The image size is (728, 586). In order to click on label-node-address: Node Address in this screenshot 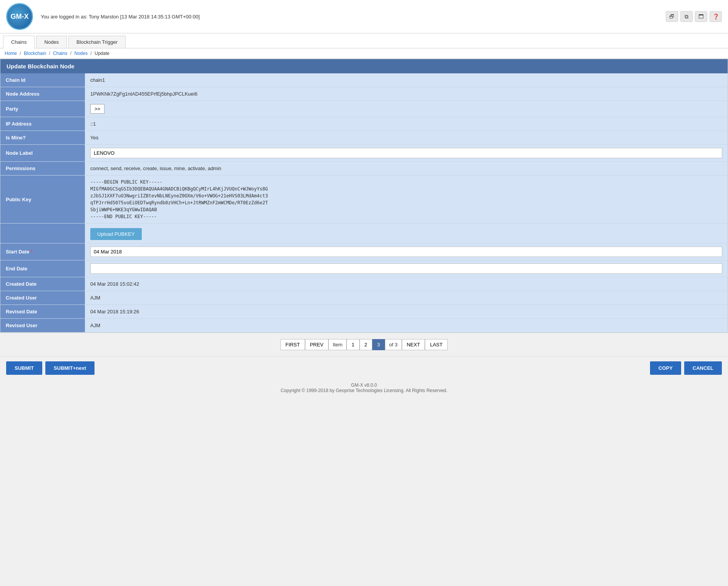, I will do `click(43, 94)`.